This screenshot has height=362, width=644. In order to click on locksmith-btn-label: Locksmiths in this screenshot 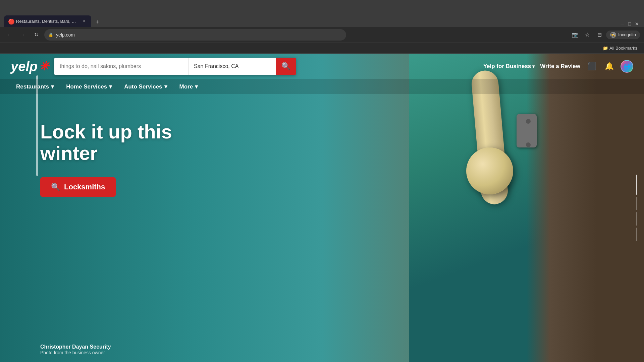, I will do `click(85, 187)`.